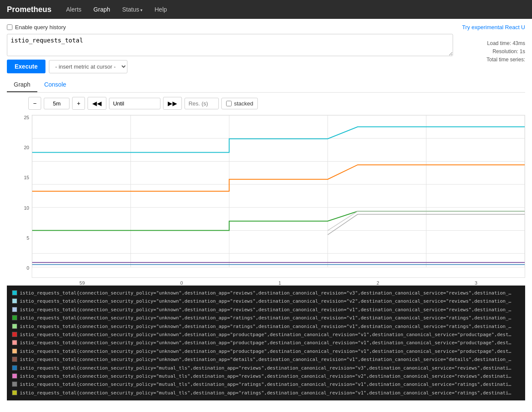  Describe the element at coordinates (28, 268) in the screenshot. I see `y-label-0: 0` at that location.